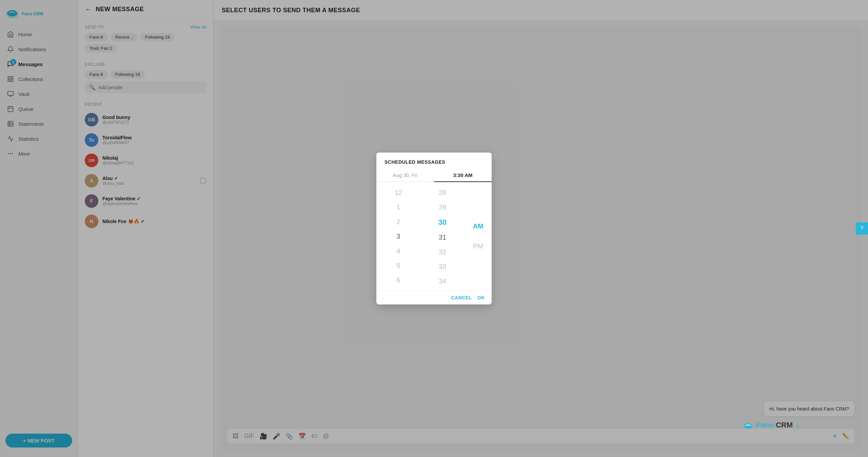  What do you see at coordinates (478, 236) in the screenshot?
I see `ampm-column: AM PM` at bounding box center [478, 236].